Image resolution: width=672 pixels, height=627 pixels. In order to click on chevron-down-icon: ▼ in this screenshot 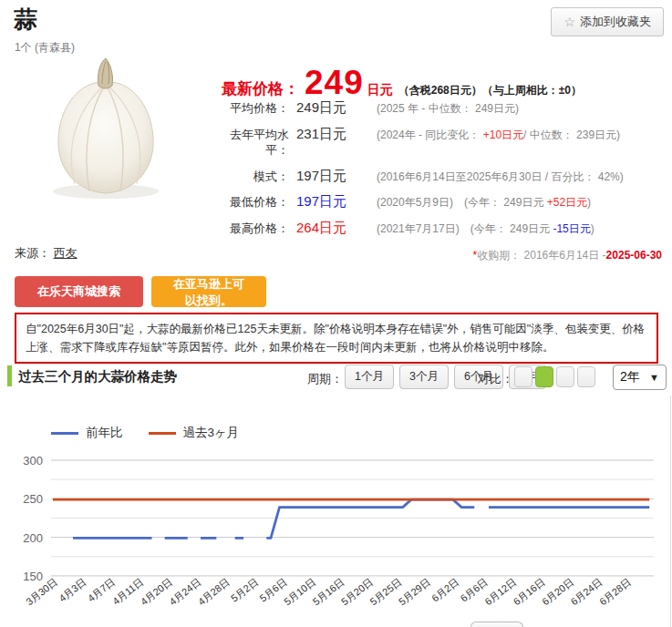, I will do `click(655, 377)`.